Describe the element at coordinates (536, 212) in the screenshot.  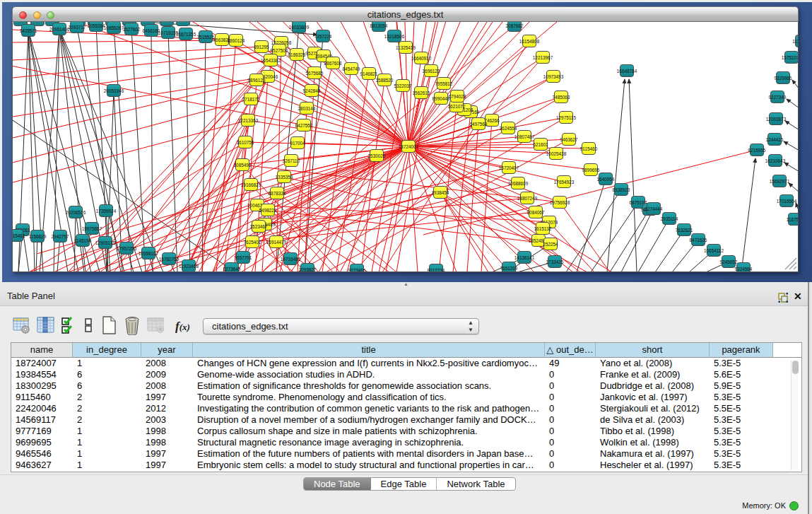
I see `svg-text: 9084067` at that location.